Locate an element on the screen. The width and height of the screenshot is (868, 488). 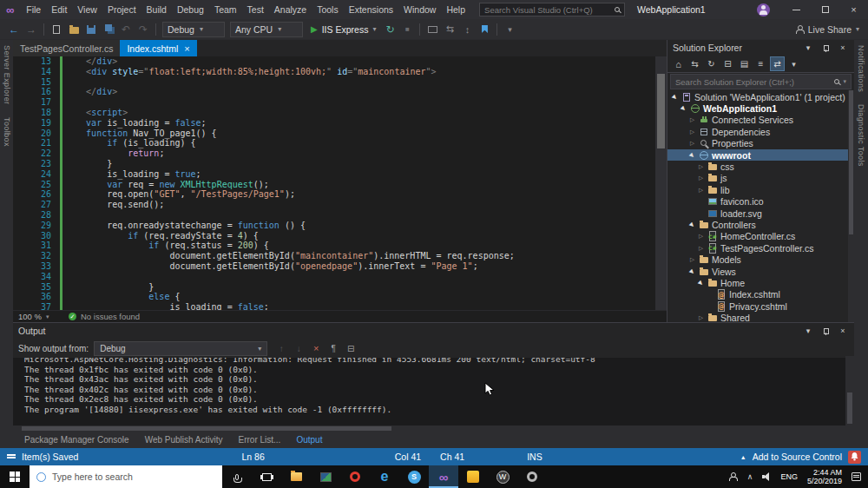
line-number: 31 is located at coordinates (32, 246).